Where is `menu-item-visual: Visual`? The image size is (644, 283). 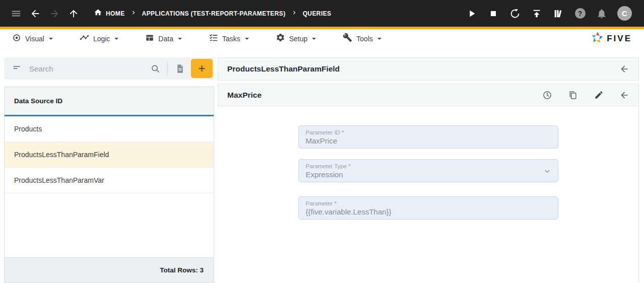
menu-item-visual: Visual is located at coordinates (33, 39).